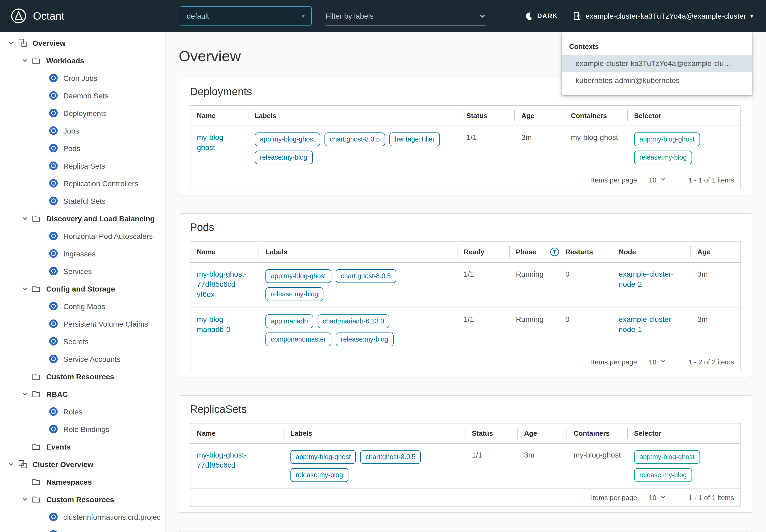 This screenshot has width=766, height=532. What do you see at coordinates (597, 433) in the screenshot?
I see `column-header-containers: Containers` at bounding box center [597, 433].